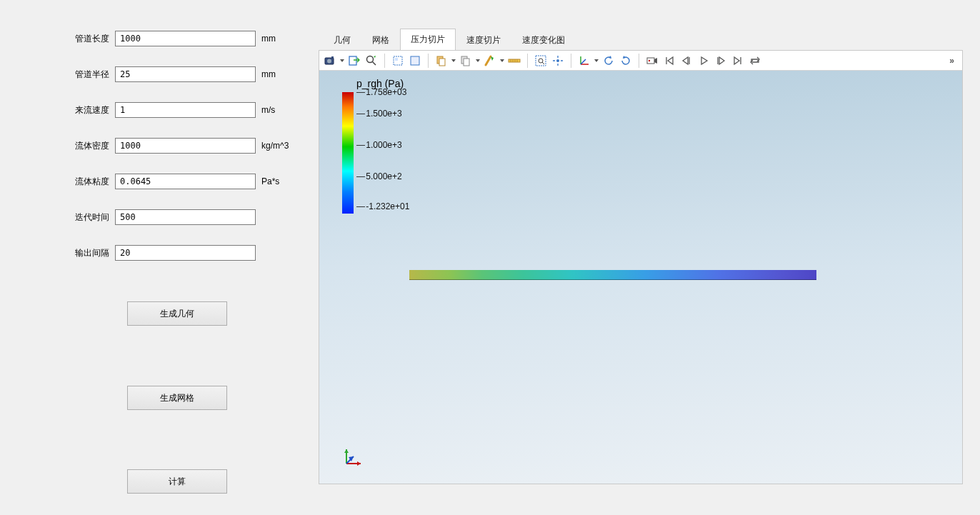  Describe the element at coordinates (90, 146) in the screenshot. I see `form-label: 流体密度` at that location.